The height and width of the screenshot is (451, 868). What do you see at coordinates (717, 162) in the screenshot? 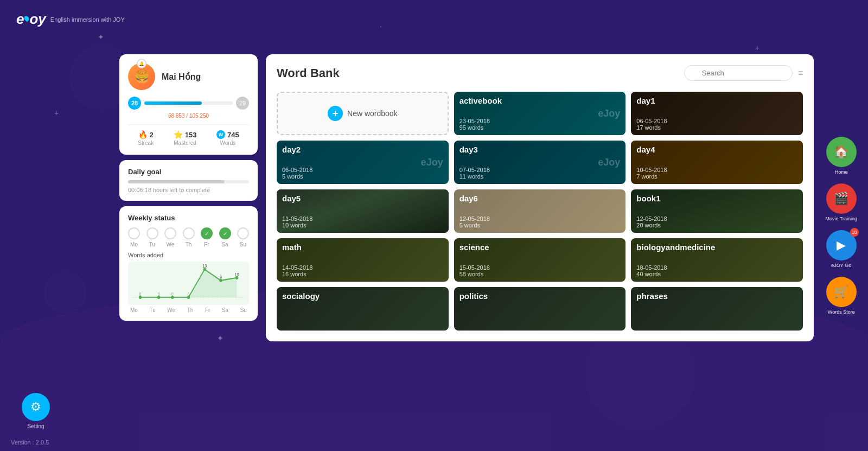
I see `wordbook-card-day4: day4 10-05-2018 7 words` at bounding box center [717, 162].